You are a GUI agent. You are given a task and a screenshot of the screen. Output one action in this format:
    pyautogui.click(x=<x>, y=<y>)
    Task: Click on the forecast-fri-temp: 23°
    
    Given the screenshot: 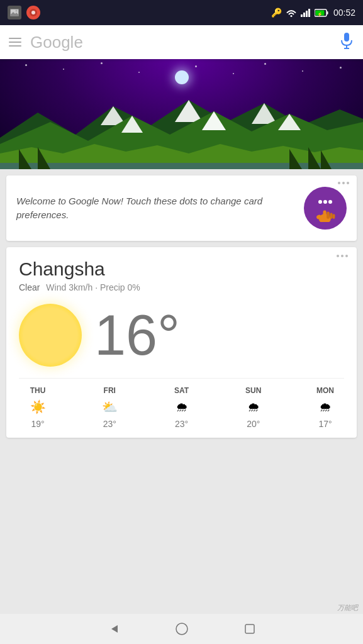 What is the action you would take?
    pyautogui.click(x=109, y=424)
    